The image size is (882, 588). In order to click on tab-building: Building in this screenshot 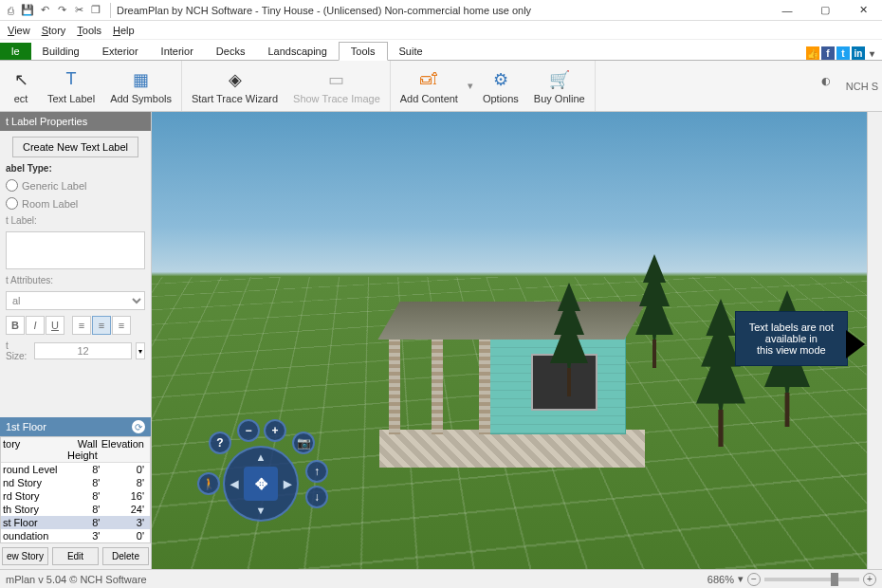, I will do `click(61, 51)`.